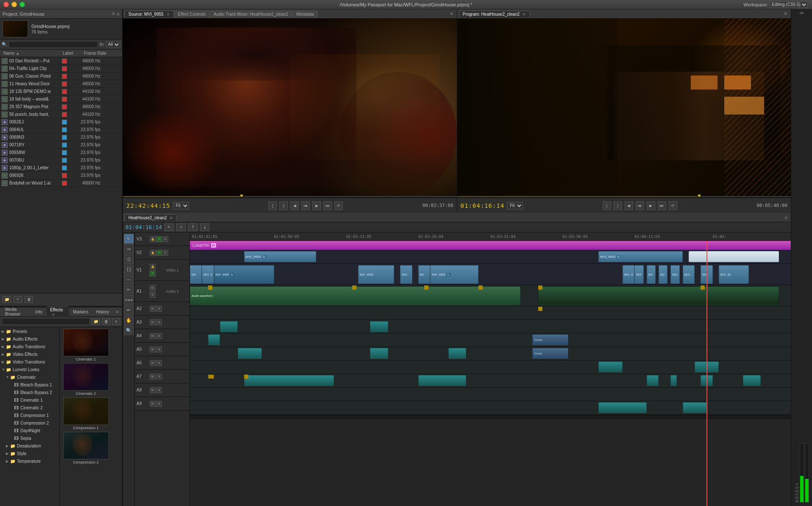 The image size is (812, 506). I want to click on source-btn-rewind: ◀, so click(295, 206).